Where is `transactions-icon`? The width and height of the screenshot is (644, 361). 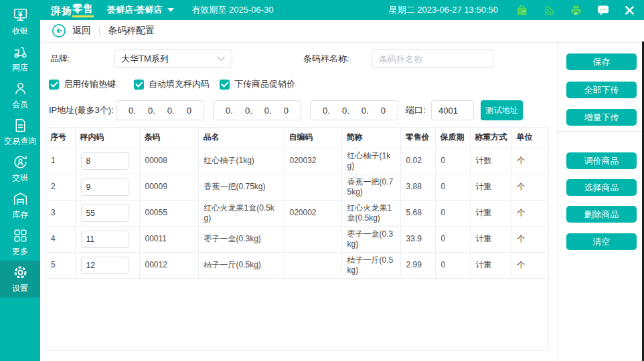 transactions-icon is located at coordinates (20, 126).